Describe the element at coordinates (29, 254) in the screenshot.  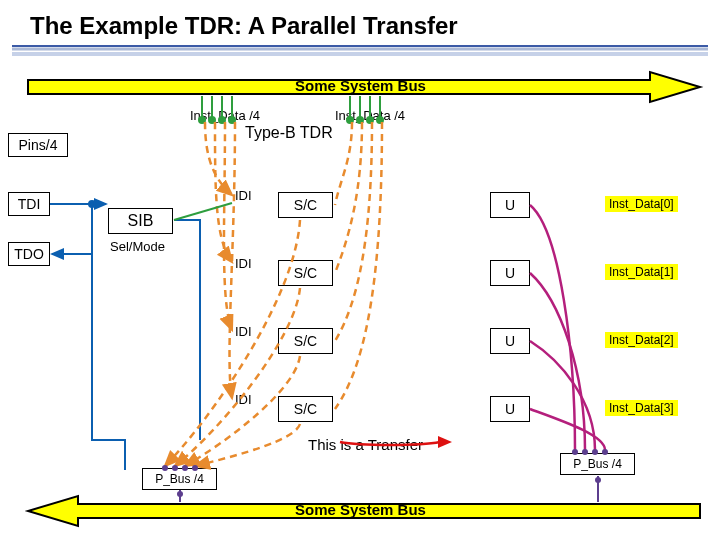
I see `tdo-box: TDO` at that location.